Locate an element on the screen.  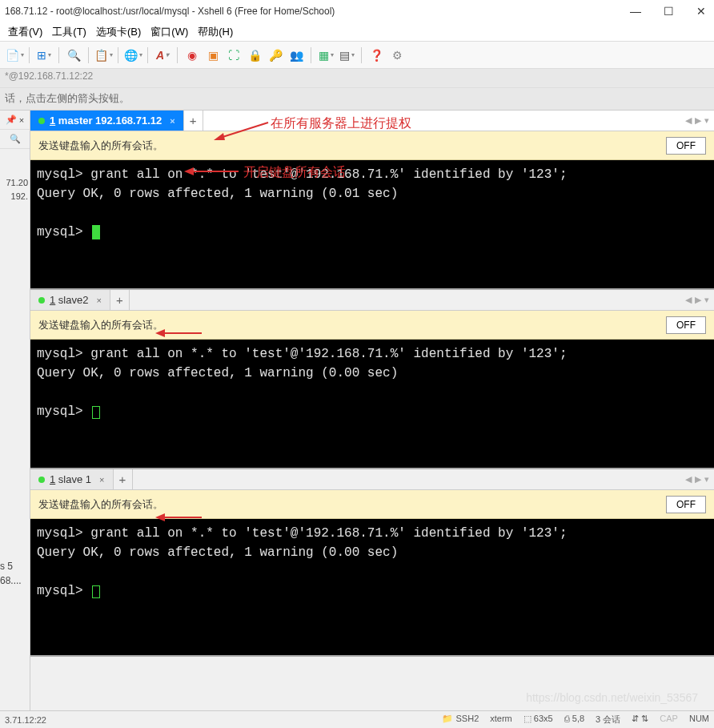
status-cap: CAP is located at coordinates (669, 719).